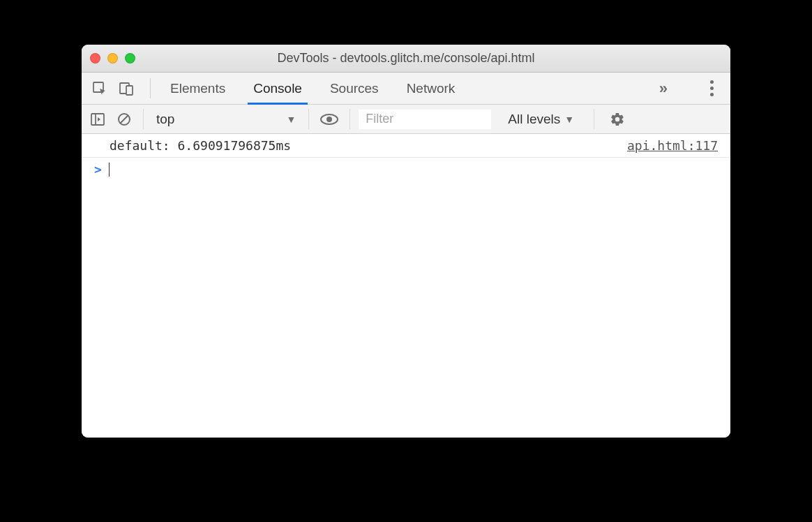 The width and height of the screenshot is (812, 522). Describe the element at coordinates (425, 119) in the screenshot. I see `filter-input` at that location.